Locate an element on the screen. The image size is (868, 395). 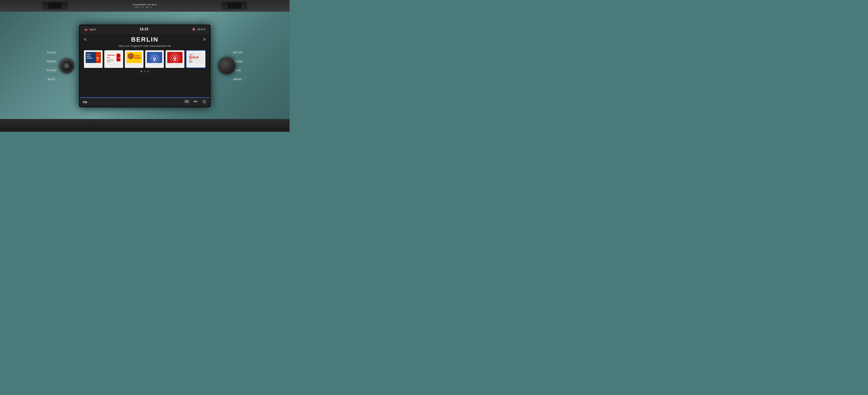
bottom-bar: FM is located at coordinates (145, 102).